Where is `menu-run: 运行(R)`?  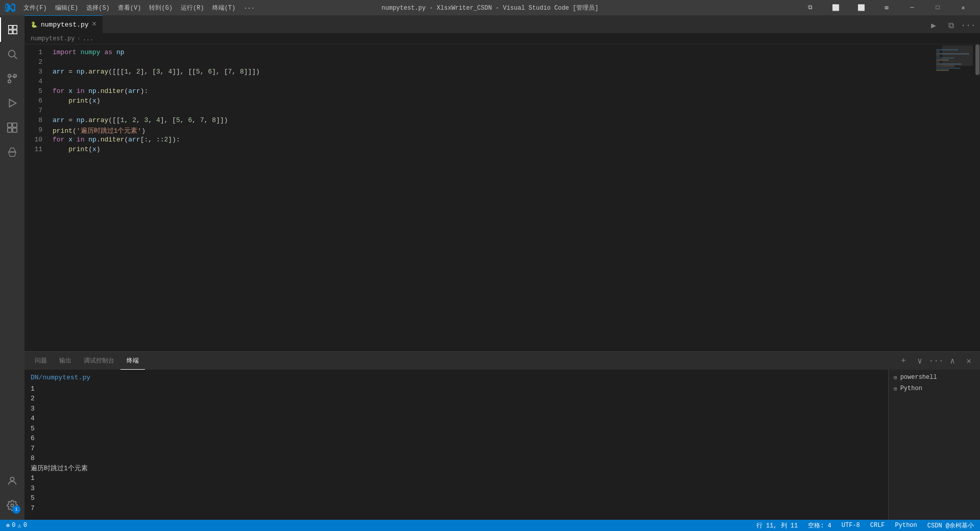 menu-run: 运行(R) is located at coordinates (192, 8).